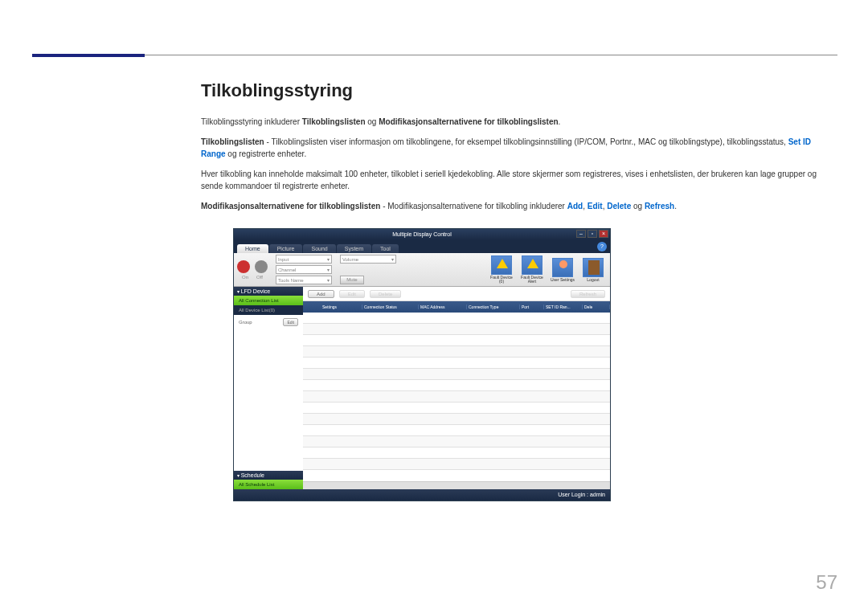 This screenshot has width=868, height=613. Describe the element at coordinates (592, 234) in the screenshot. I see `maximize-button: ▫` at that location.